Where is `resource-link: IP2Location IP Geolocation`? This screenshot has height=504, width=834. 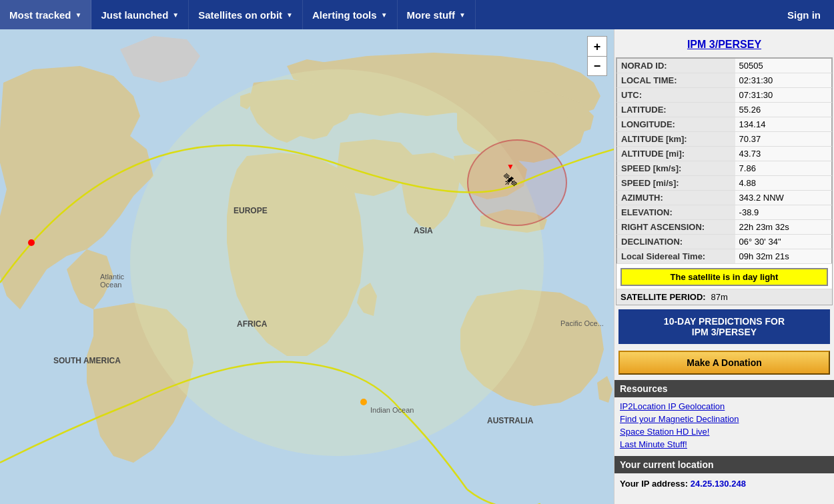
resource-link: IP2Location IP Geolocation is located at coordinates (725, 407).